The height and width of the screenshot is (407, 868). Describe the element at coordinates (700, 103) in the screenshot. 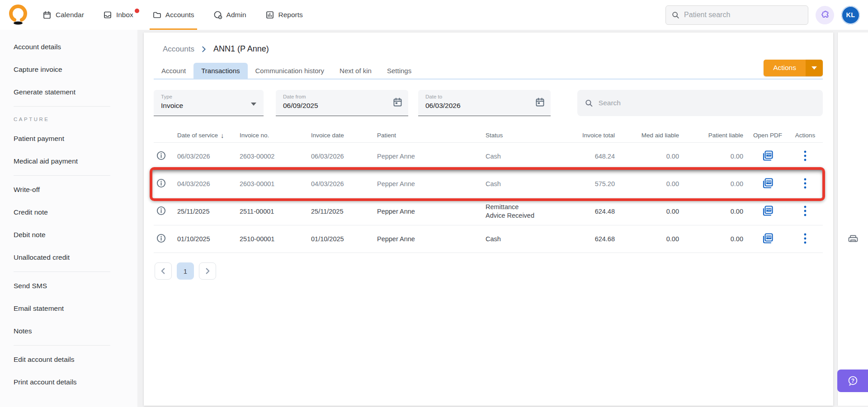

I see `table-search` at that location.